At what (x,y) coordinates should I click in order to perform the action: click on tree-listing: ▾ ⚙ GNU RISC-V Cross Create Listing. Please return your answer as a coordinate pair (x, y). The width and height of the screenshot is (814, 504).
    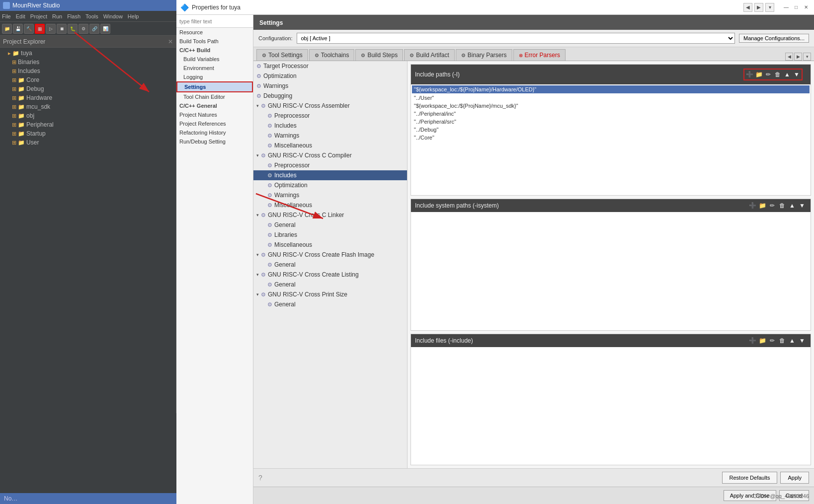
    Looking at the image, I should click on (330, 275).